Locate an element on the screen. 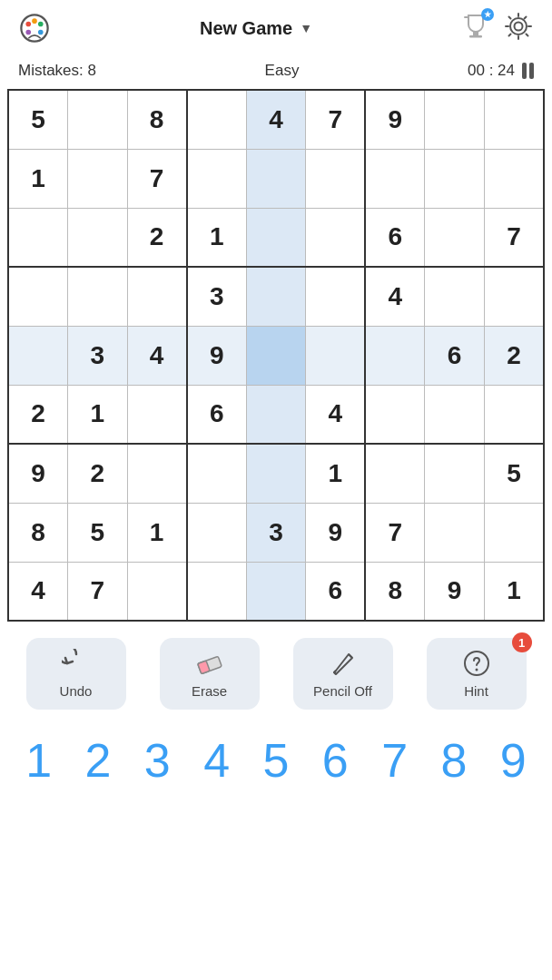 The width and height of the screenshot is (552, 980). erase-button: Erase is located at coordinates (210, 673).